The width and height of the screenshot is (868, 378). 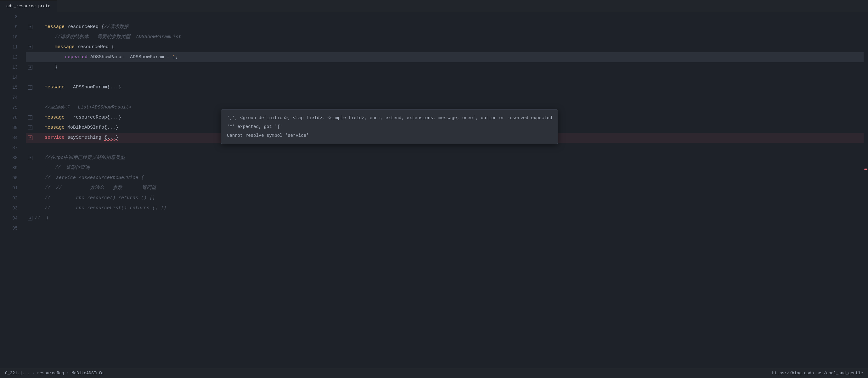 What do you see at coordinates (447, 178) in the screenshot?
I see `code-line-90: // service AdsResourceRpcService {` at bounding box center [447, 178].